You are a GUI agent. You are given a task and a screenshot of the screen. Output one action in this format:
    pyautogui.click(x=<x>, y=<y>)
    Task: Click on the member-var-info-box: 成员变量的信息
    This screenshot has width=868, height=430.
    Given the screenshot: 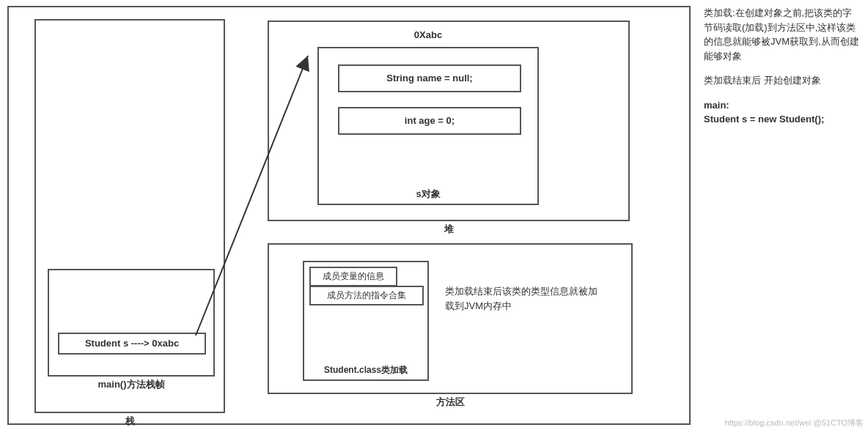 What is the action you would take?
    pyautogui.click(x=353, y=277)
    